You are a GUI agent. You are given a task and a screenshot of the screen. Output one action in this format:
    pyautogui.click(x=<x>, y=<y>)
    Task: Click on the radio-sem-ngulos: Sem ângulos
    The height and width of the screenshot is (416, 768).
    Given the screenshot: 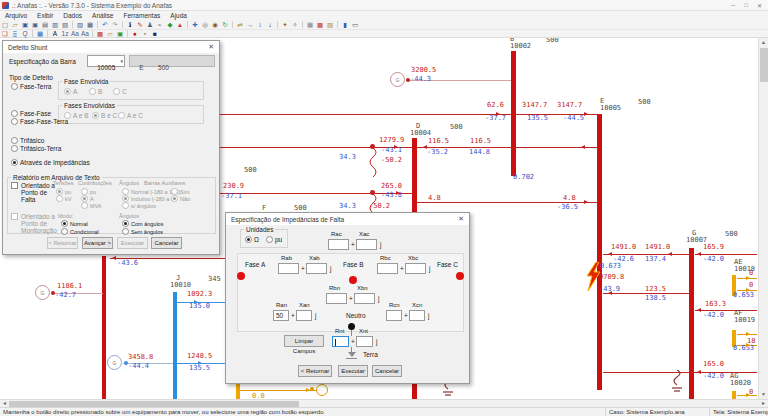 What is the action you would take?
    pyautogui.click(x=142, y=232)
    